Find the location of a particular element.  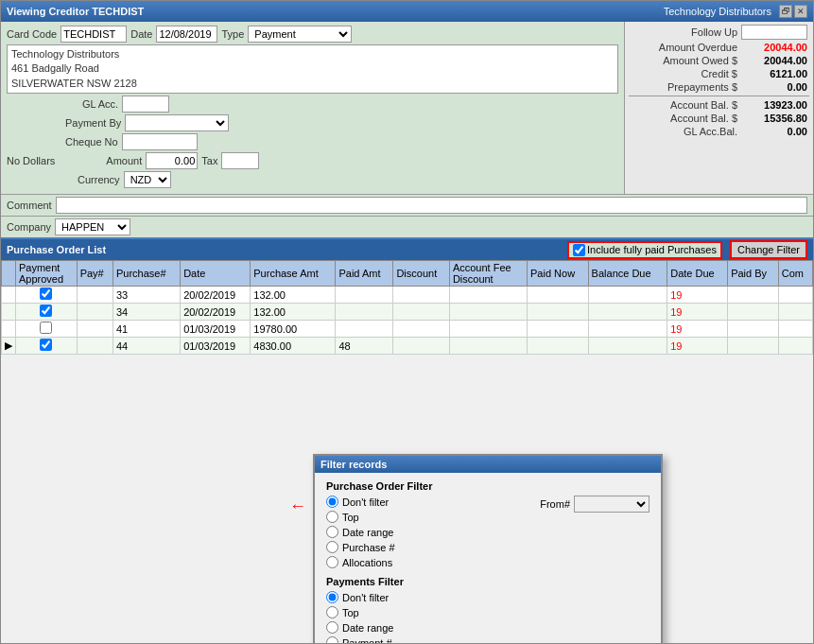

po-radio-allocations-label: Allocations is located at coordinates (367, 563).